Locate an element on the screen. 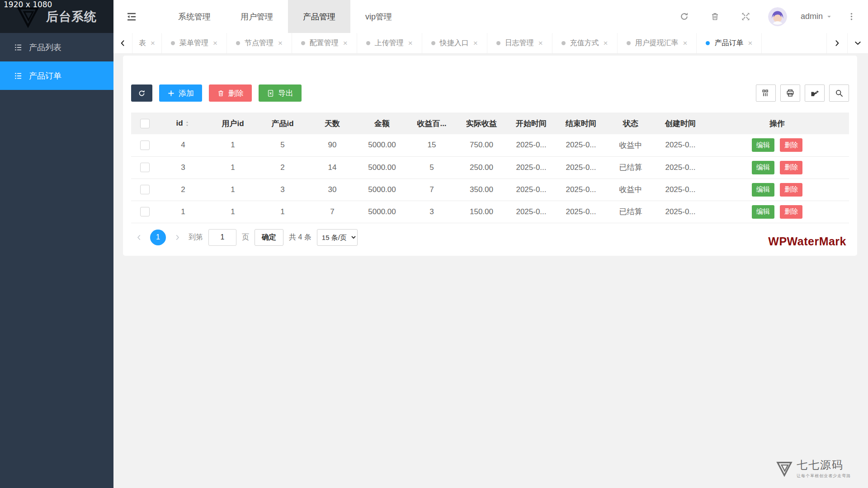  top-header: 后台系统 系统管理 用户管理 产品管理 vip管理 admin is located at coordinates (434, 16).